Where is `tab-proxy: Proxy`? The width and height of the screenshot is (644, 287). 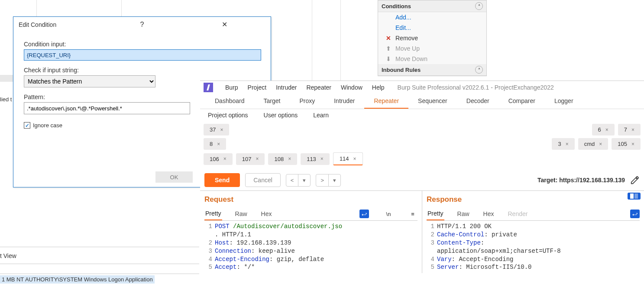
tab-proxy: Proxy is located at coordinates (307, 101).